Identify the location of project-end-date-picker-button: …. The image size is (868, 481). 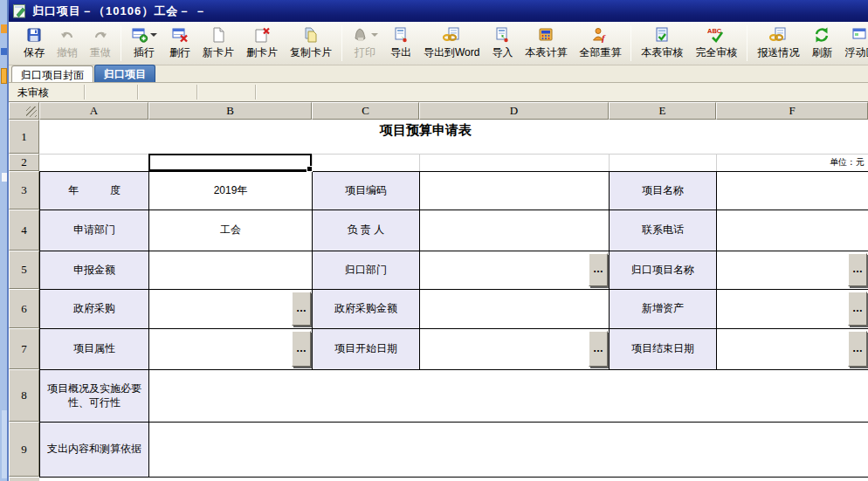
(858, 349).